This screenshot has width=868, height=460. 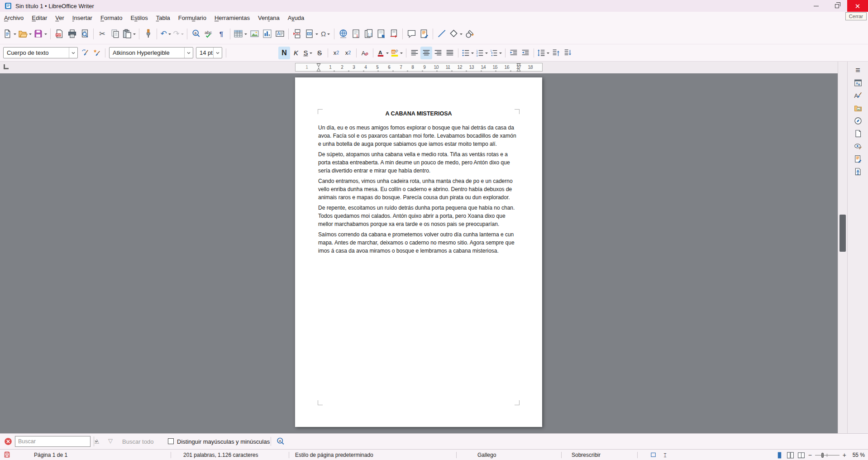 I want to click on strikethrough-button: S, so click(x=320, y=53).